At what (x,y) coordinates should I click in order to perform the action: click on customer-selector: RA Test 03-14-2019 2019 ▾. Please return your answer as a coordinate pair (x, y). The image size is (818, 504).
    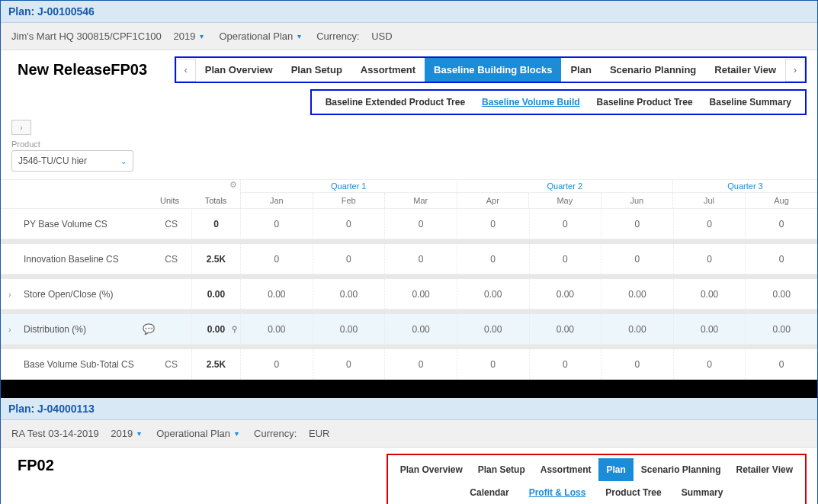
    Looking at the image, I should click on (76, 433).